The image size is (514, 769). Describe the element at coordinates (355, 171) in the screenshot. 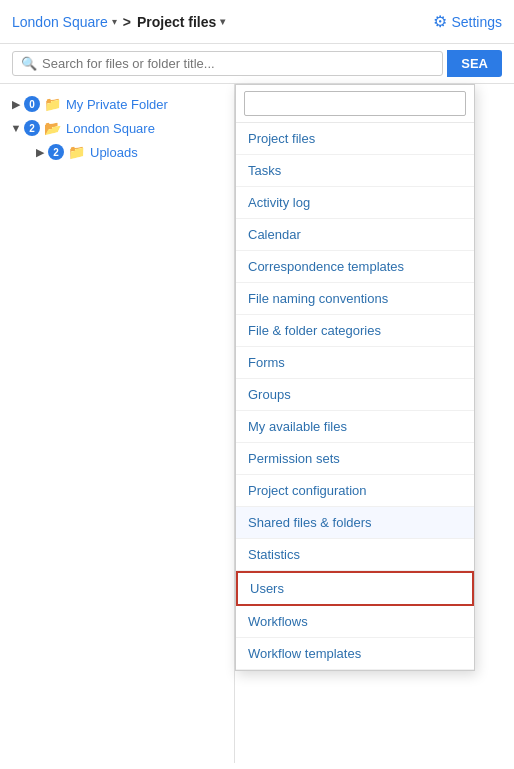

I see `dropdown-item-tasks: Tasks` at that location.